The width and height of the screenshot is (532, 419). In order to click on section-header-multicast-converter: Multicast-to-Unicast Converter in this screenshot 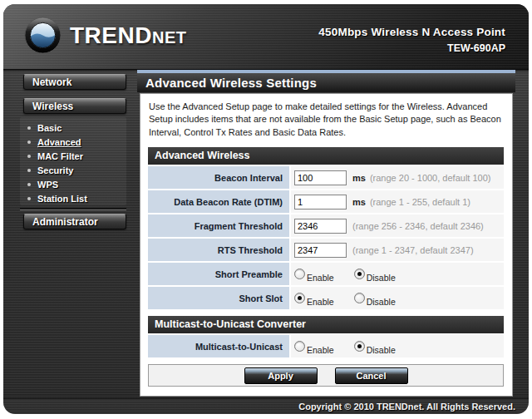, I will do `click(326, 324)`.